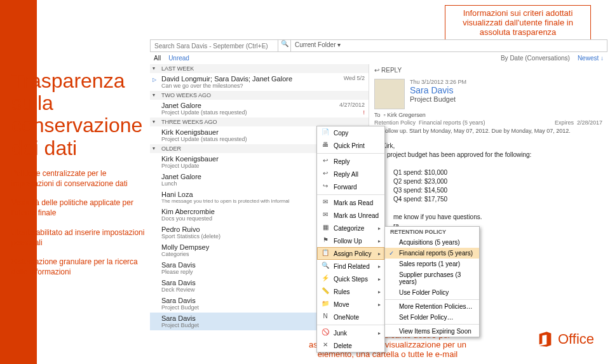  Describe the element at coordinates (388, 70) in the screenshot. I see `reply-button: ↩REPLY` at that location.